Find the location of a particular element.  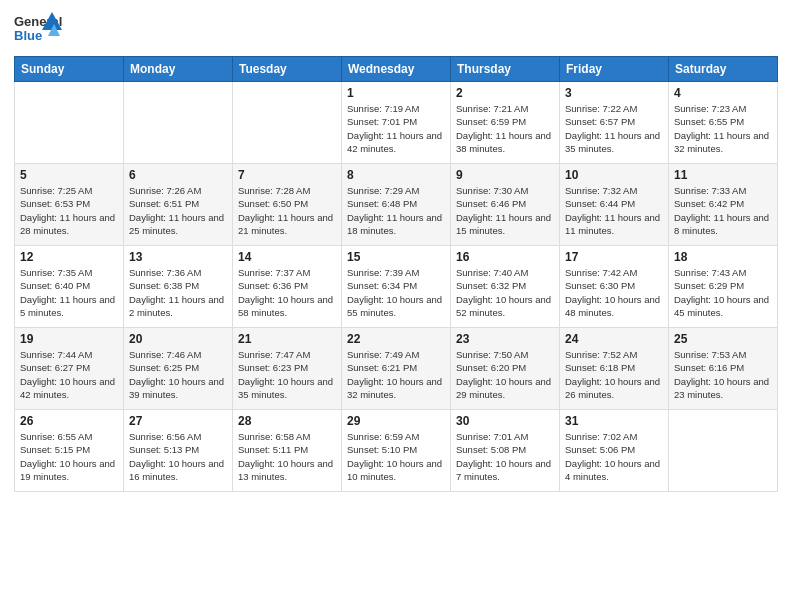

calendar-week-row: 5Sunrise: 7:25 AM Sunset: 6:53 PM Daylig… is located at coordinates (396, 205).